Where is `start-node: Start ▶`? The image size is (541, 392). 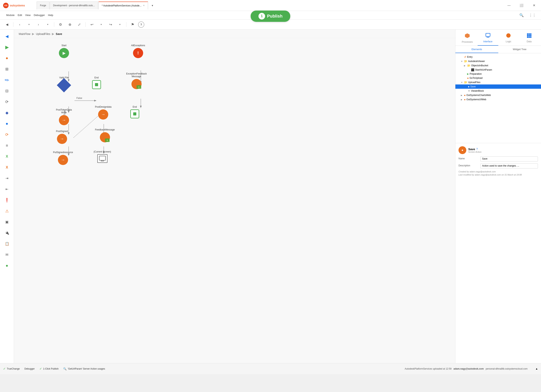 start-node: Start ▶ is located at coordinates (64, 51).